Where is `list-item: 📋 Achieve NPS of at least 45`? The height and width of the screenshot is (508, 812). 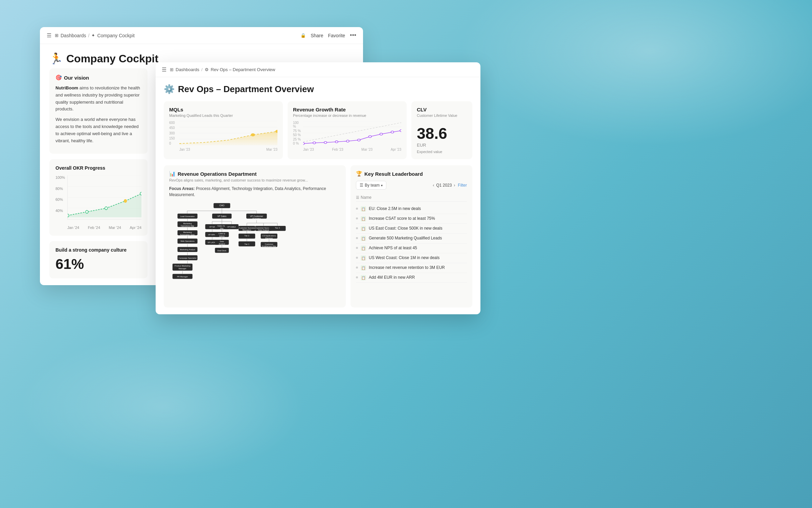
list-item: 📋 Achieve NPS of at least 45 is located at coordinates (411, 249).